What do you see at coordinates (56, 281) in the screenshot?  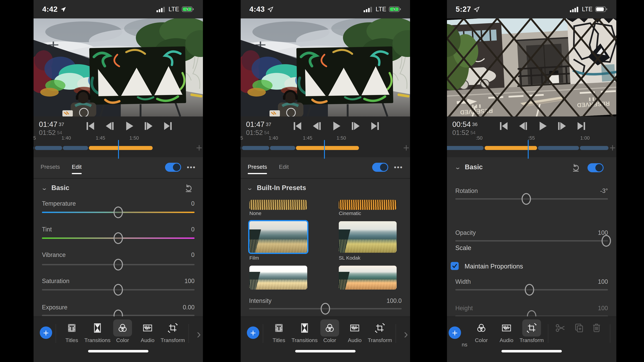 I see `slider-label: Saturation` at bounding box center [56, 281].